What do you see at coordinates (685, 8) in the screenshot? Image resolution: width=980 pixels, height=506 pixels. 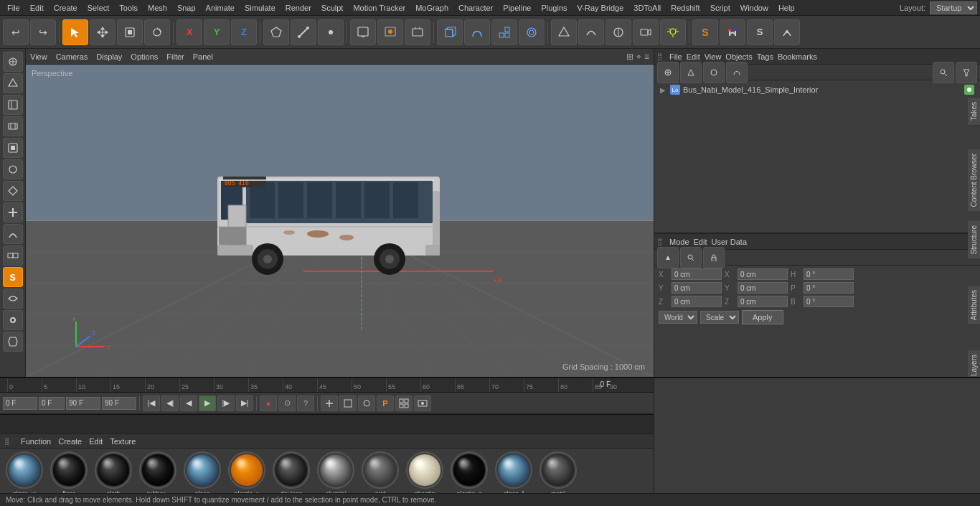 I see `menu-redshift: Redshift` at bounding box center [685, 8].